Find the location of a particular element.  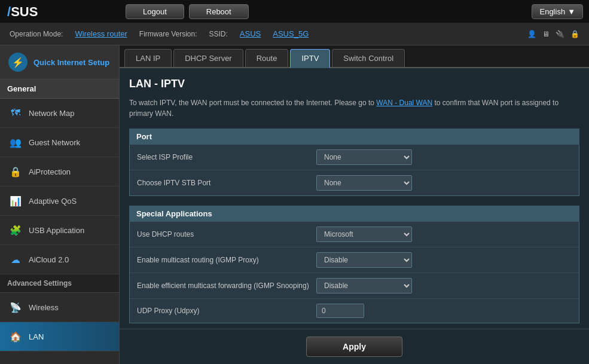

info-bar: Operation Mode: Wireless router Firmware… is located at coordinates (294, 34).